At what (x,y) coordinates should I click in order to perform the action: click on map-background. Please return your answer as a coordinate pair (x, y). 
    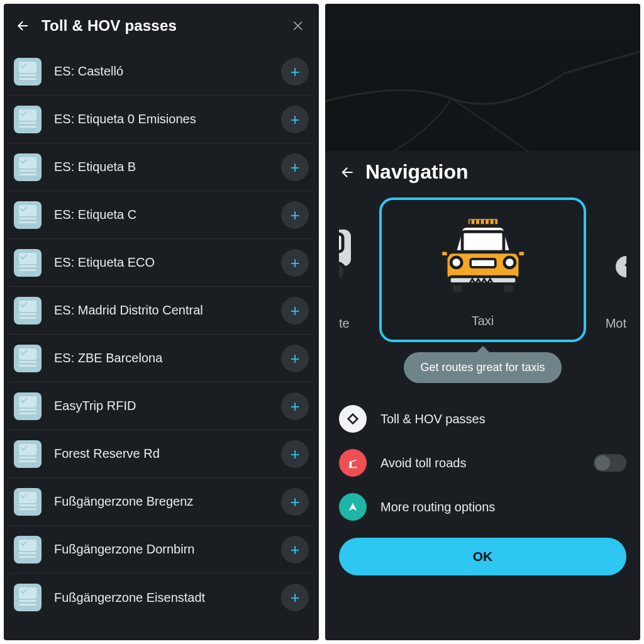
    Looking at the image, I should click on (483, 78).